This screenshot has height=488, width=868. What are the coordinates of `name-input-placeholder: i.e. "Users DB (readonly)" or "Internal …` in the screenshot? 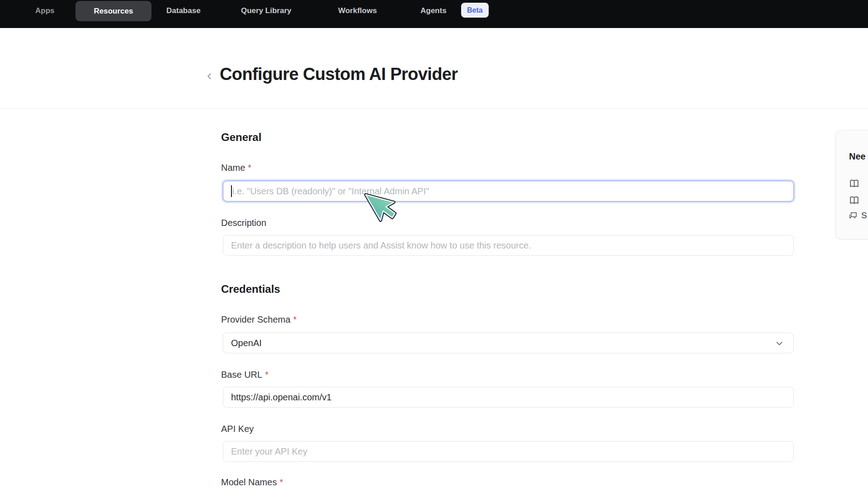 It's located at (331, 192).